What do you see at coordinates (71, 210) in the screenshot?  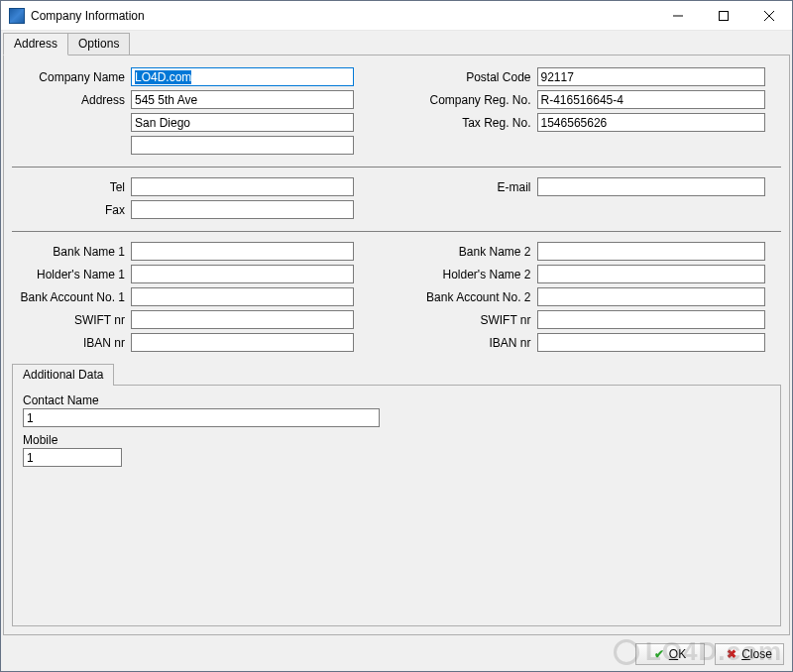 I see `label-fax: Fax` at bounding box center [71, 210].